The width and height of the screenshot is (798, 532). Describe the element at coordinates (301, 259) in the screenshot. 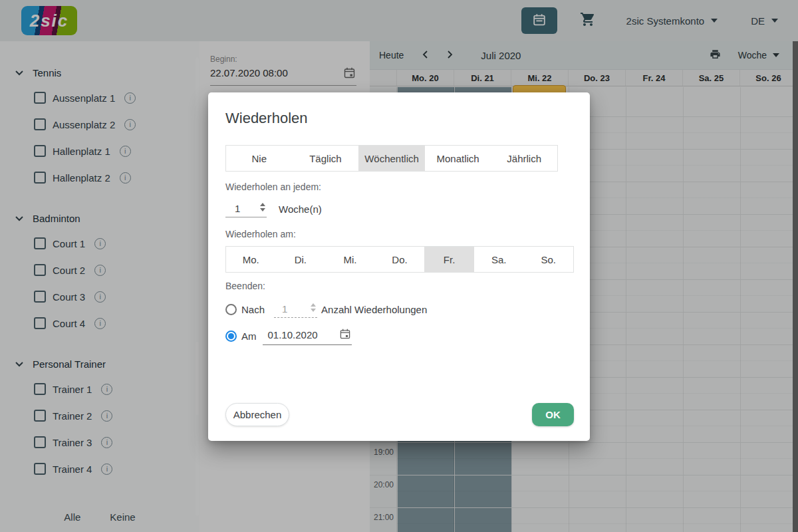

I see `weekday-button: Di.` at that location.